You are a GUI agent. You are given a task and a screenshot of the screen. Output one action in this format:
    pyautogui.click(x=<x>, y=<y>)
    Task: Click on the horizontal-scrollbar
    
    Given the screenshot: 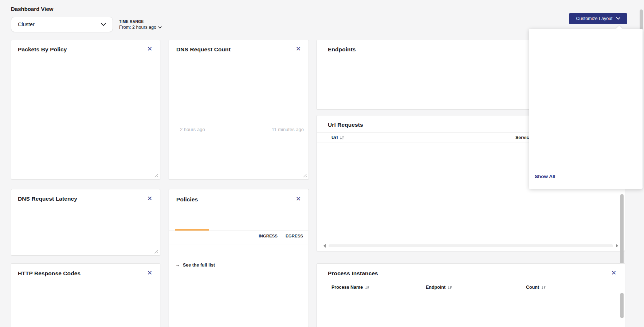 What is the action you would take?
    pyautogui.click(x=471, y=246)
    